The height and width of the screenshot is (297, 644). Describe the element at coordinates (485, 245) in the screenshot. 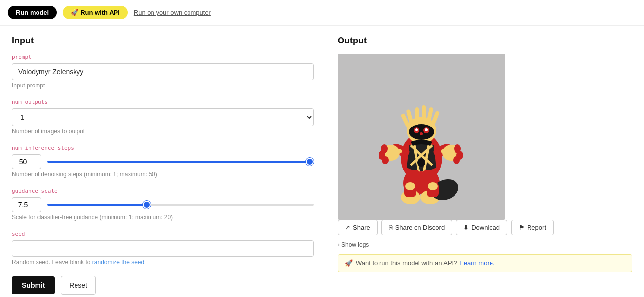

I see `show-logs-button: › Show logs` at that location.